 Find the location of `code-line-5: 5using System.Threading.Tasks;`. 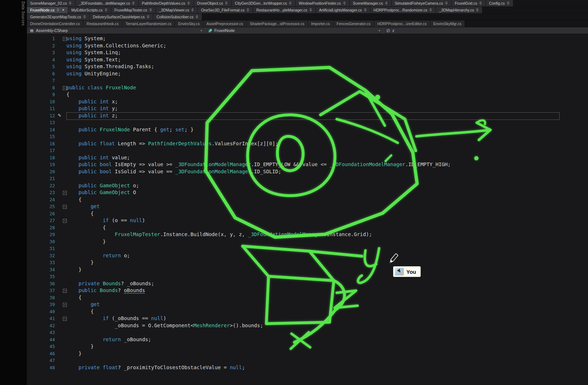

code-line-5: 5using System.Threading.Tasks; is located at coordinates (307, 67).